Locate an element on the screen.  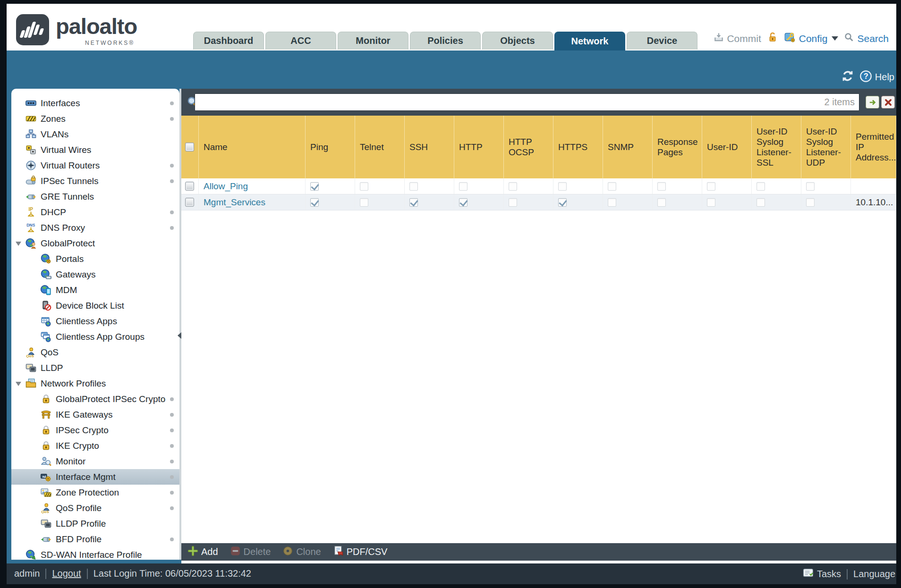
sidebar-item-ipsec-crypto: IPSec Crypto is located at coordinates (95, 430).